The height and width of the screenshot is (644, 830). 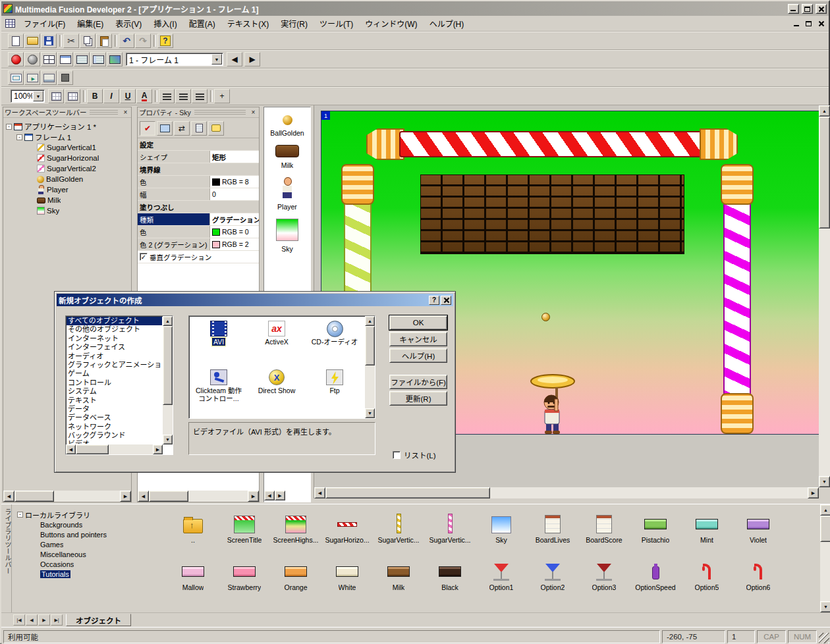 What do you see at coordinates (758, 577) in the screenshot?
I see `library-item: Option6` at bounding box center [758, 577].